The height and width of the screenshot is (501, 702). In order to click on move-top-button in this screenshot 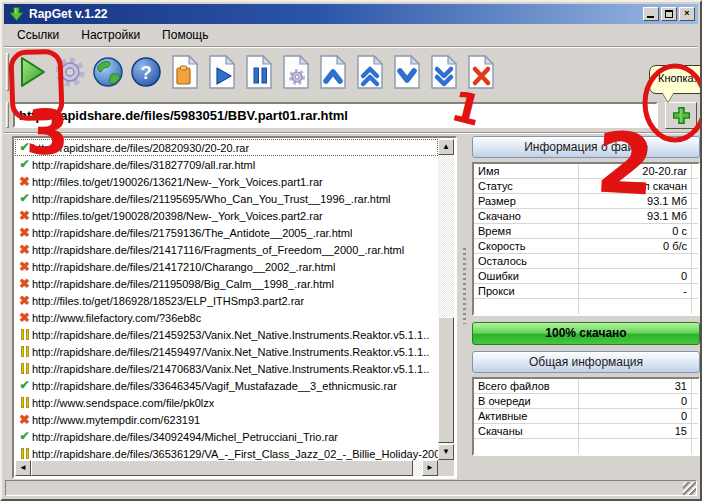, I will do `click(368, 72)`.